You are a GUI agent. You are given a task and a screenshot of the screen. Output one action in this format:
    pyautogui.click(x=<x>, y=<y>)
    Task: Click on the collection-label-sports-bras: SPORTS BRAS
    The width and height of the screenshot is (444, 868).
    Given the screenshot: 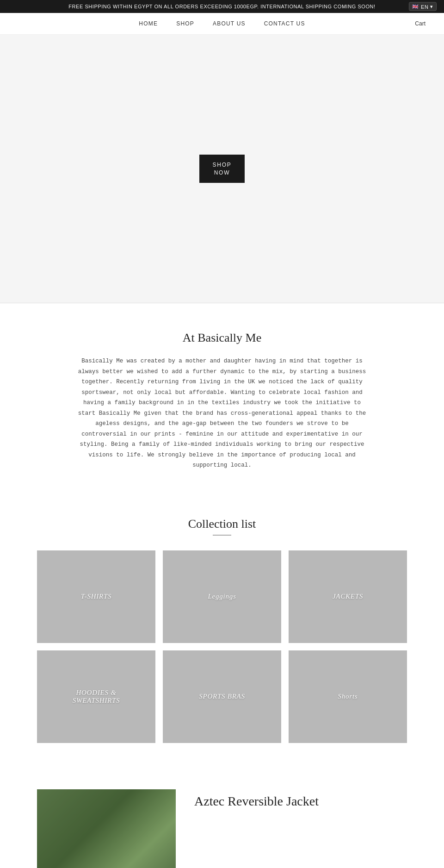 What is the action you would take?
    pyautogui.click(x=222, y=696)
    